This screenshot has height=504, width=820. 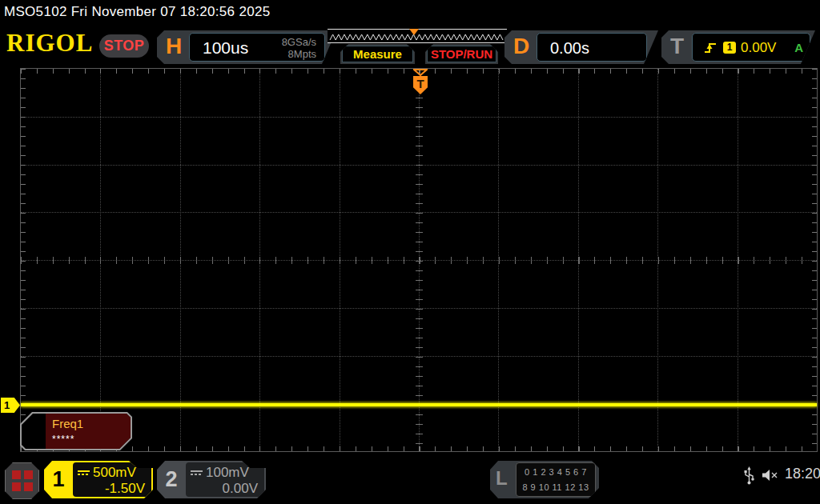 I want to click on menu-button, so click(x=22, y=481).